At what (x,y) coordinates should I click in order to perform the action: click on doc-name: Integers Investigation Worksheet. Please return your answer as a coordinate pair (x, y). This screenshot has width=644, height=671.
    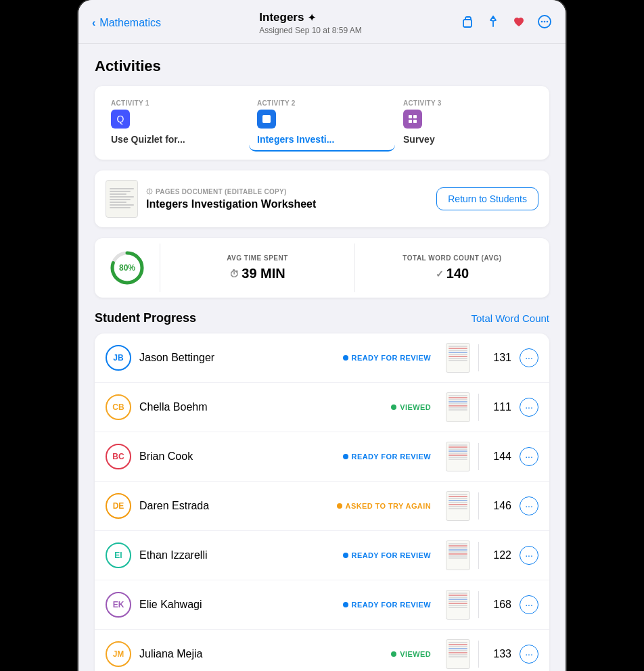
    Looking at the image, I should click on (287, 204).